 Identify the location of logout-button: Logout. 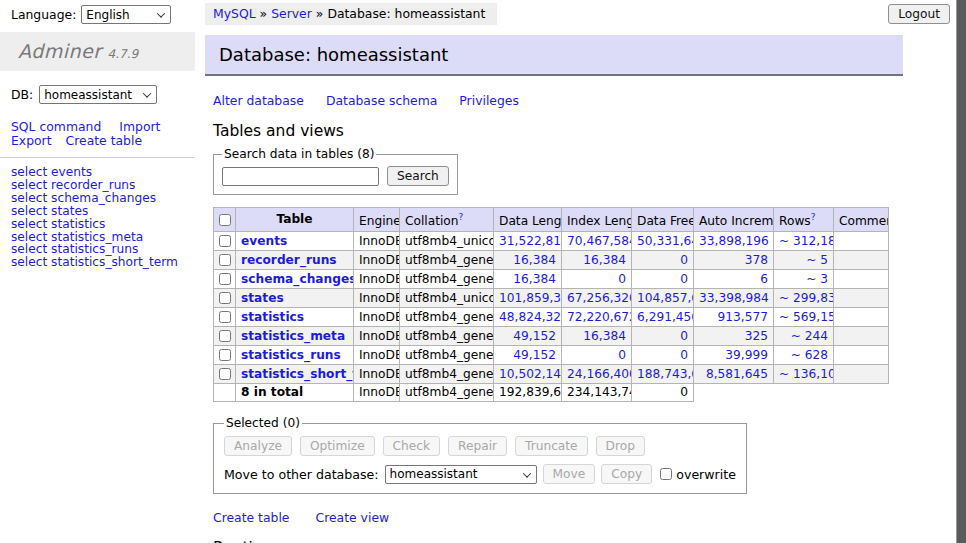
(919, 14).